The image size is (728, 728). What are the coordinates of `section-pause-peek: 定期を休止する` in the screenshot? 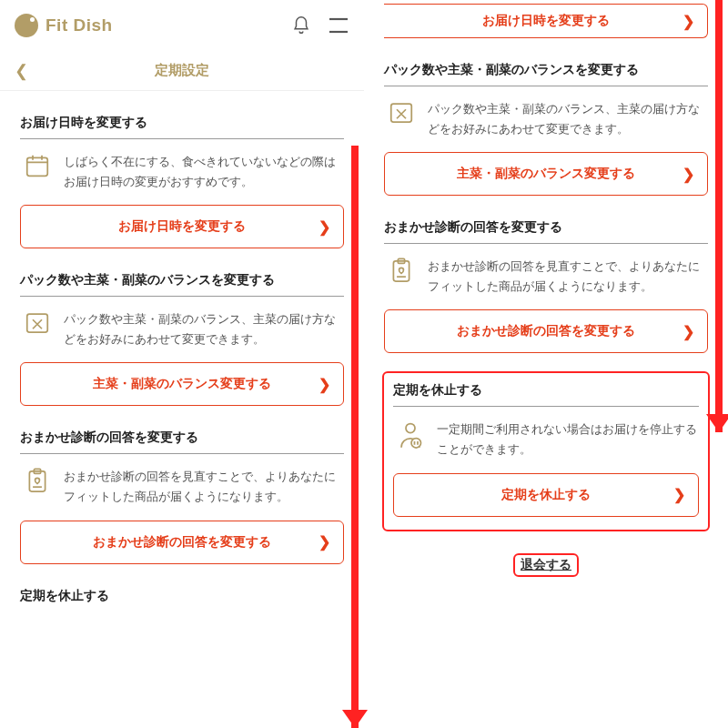 It's located at (182, 600).